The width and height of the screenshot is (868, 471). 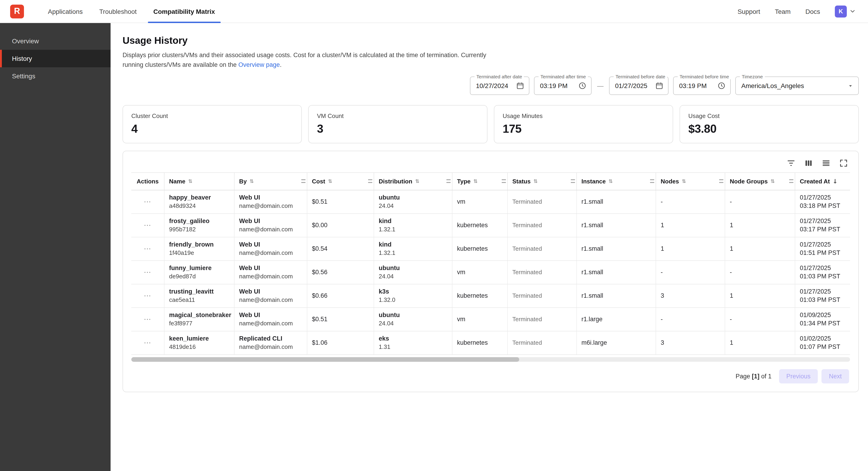 What do you see at coordinates (199, 315) in the screenshot?
I see `cluster-name: magical_stonebraker` at bounding box center [199, 315].